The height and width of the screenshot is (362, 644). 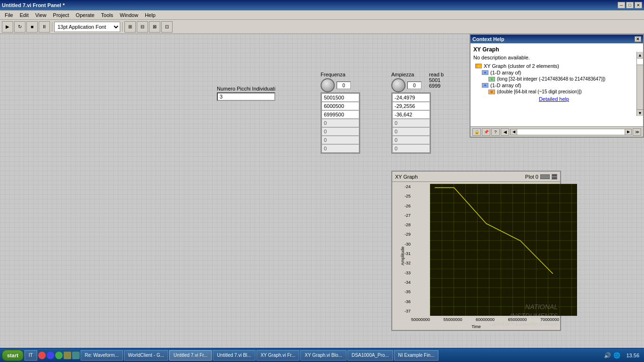 I want to click on menu-tools: Tools, so click(x=107, y=15).